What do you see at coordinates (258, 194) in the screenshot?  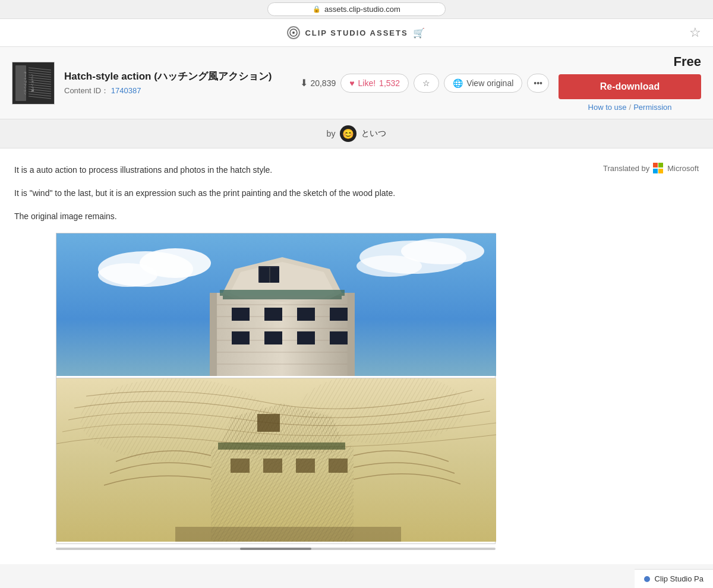 I see `description: It is a auto action to process illustrat…` at bounding box center [258, 194].